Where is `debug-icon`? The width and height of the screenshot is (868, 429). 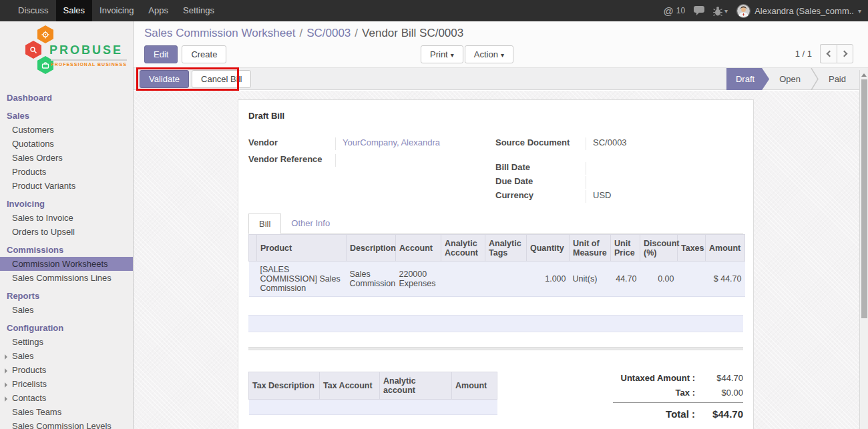
debug-icon is located at coordinates (718, 11).